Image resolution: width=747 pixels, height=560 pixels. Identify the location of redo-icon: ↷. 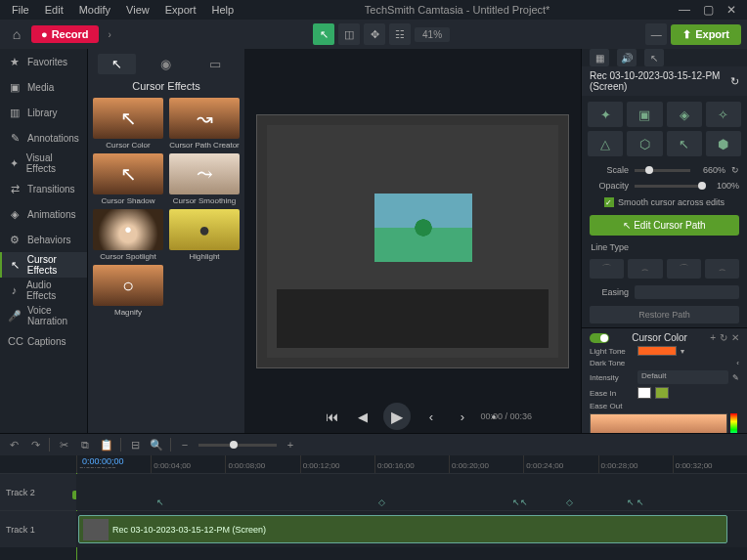
(35, 445).